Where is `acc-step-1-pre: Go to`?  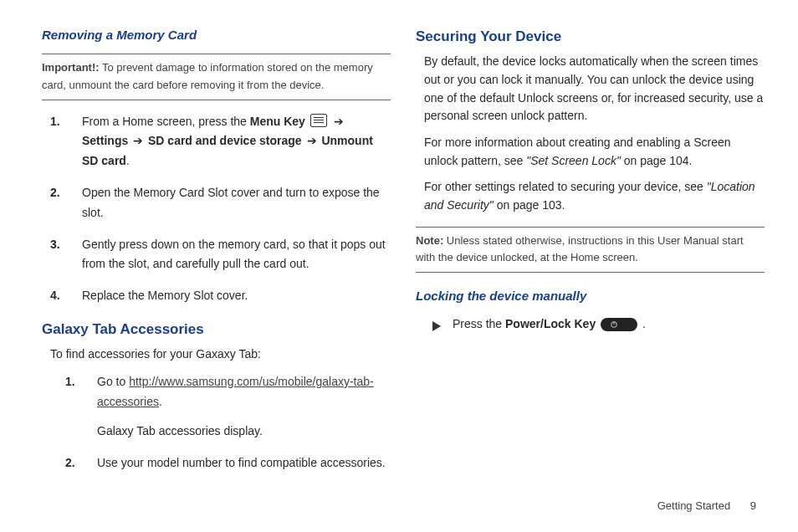 acc-step-1-pre: Go to is located at coordinates (113, 381).